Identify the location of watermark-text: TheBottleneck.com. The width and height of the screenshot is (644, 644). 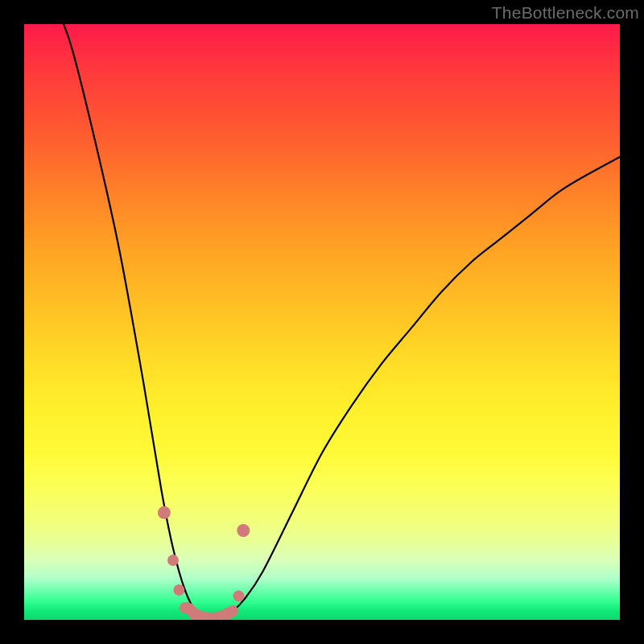
(565, 13).